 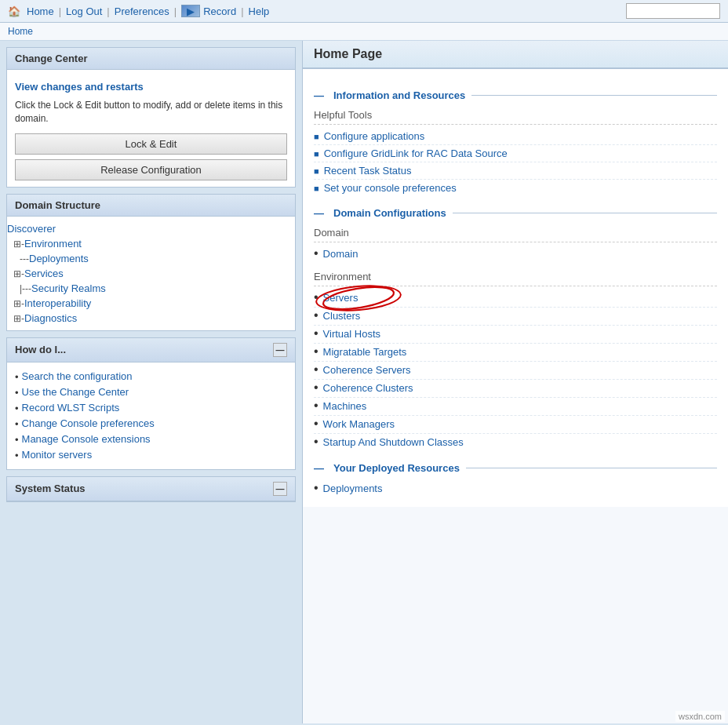 I want to click on domain-link: Domain, so click(x=340, y=254).